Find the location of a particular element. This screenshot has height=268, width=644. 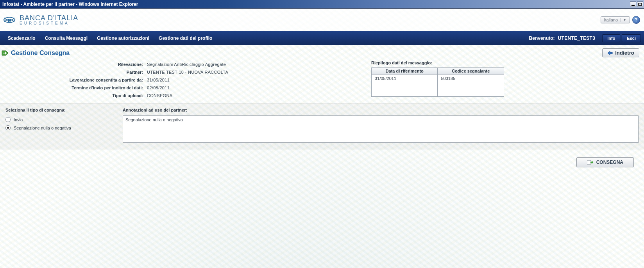

welcome-label: Benvenuto: is located at coordinates (544, 38).